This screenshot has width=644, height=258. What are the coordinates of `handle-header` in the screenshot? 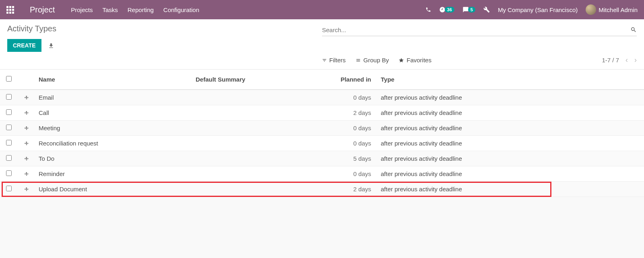 It's located at (27, 80).